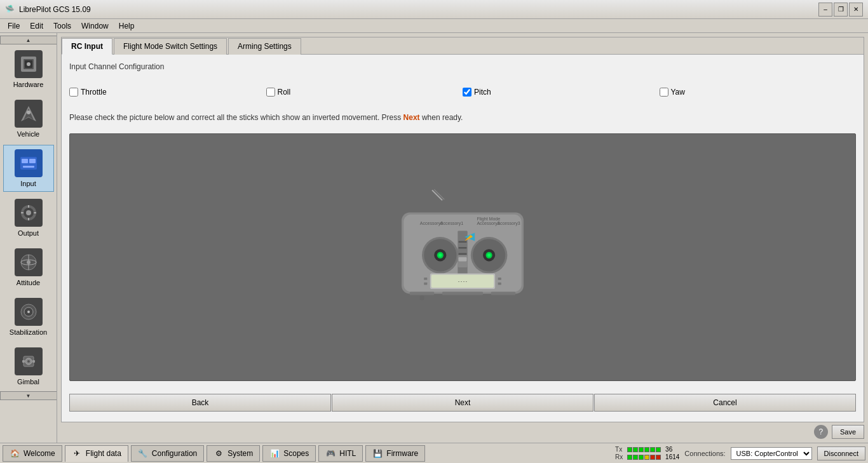 This screenshot has width=868, height=463. Describe the element at coordinates (87, 46) in the screenshot. I see `tab-rc-input: RC Input` at that location.